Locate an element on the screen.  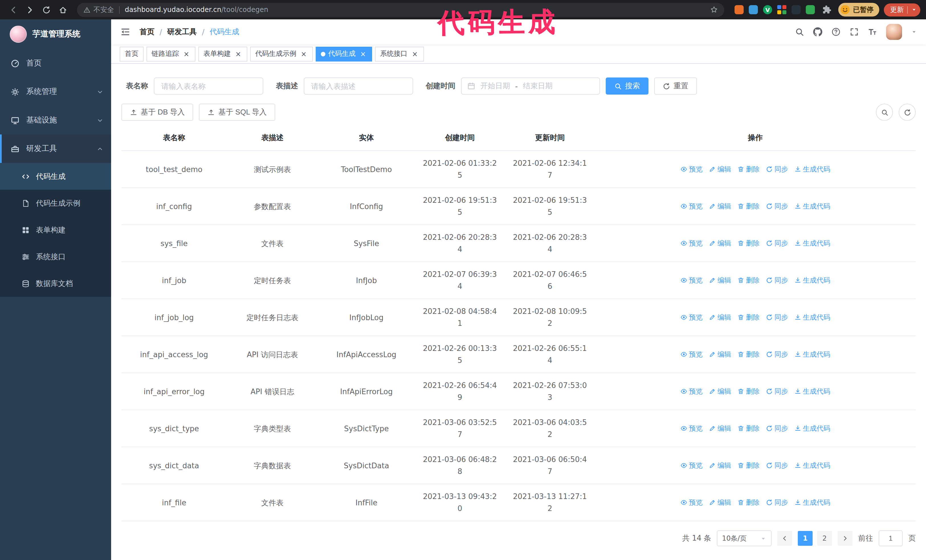
avatar-caret-icon is located at coordinates (914, 32).